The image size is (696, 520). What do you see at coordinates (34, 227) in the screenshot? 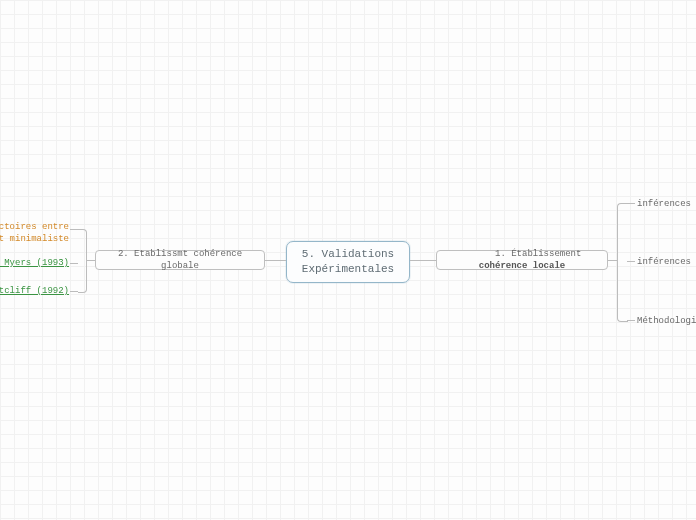
I see `leaf-left-0-line1: adictoires entre` at bounding box center [34, 227].